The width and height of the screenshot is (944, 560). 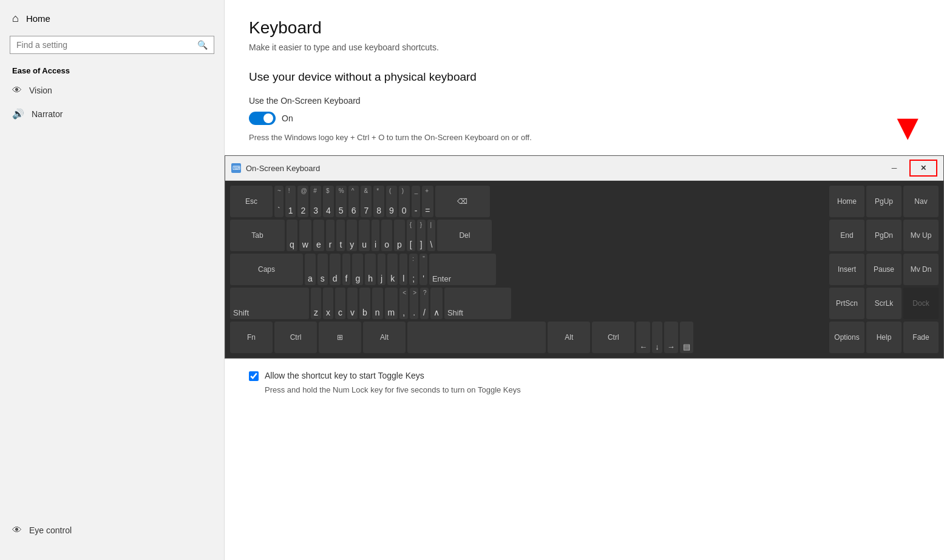 I want to click on key-b: b, so click(x=365, y=303).